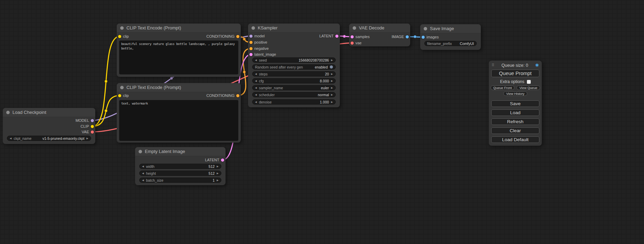 The image size is (644, 244). I want to click on node-title-bar: VAE Decode, so click(380, 28).